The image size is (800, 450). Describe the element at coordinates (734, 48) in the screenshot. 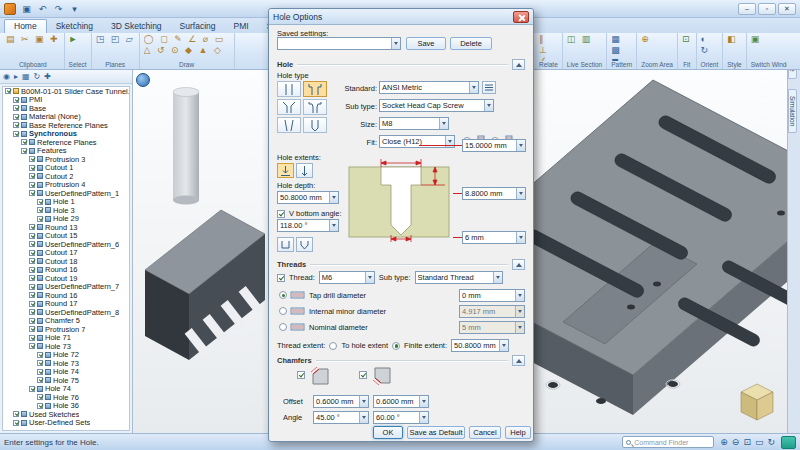

I see `ribbon-group-icons: ◧` at that location.